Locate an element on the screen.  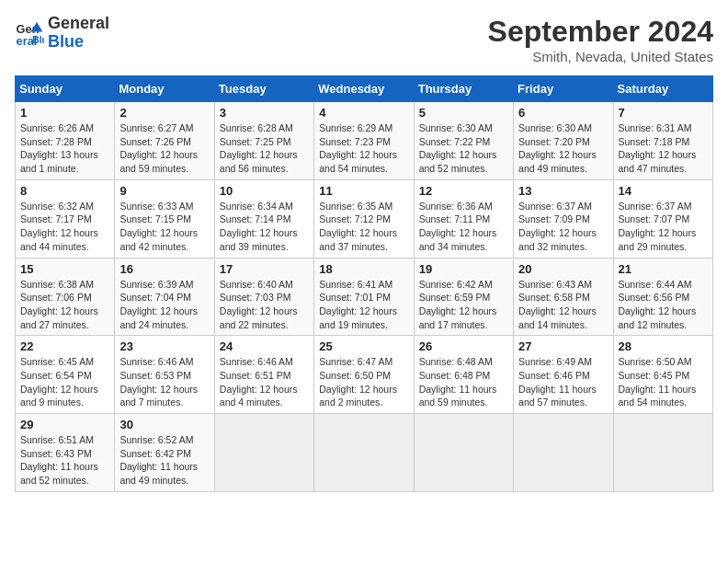
calendar-cell: 22Sunrise: 6:45 AM Sunset: 6:54 PM Dayli… is located at coordinates (65, 375).